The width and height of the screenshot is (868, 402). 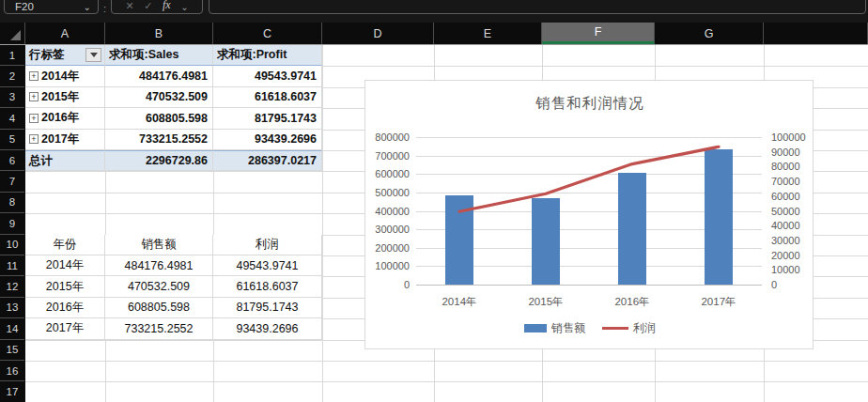 What do you see at coordinates (546, 302) in the screenshot?
I see `category-label: 2015年` at bounding box center [546, 302].